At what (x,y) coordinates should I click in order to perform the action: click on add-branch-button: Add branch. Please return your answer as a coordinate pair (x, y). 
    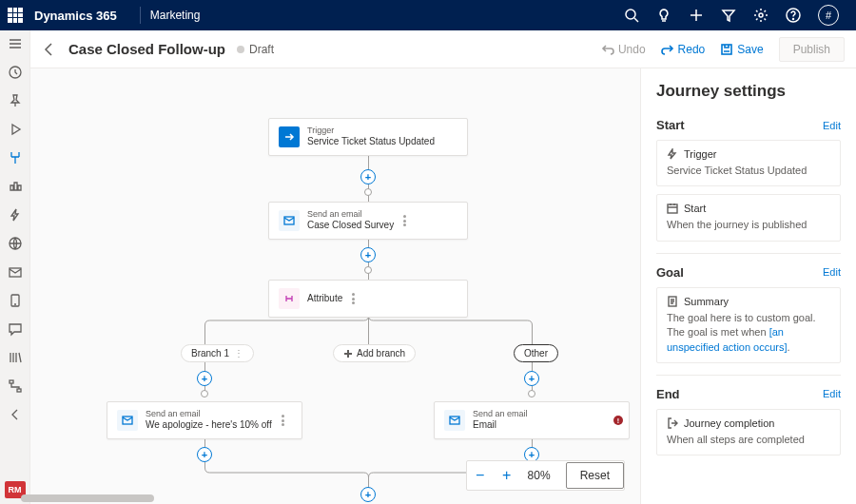
    Looking at the image, I should click on (375, 354).